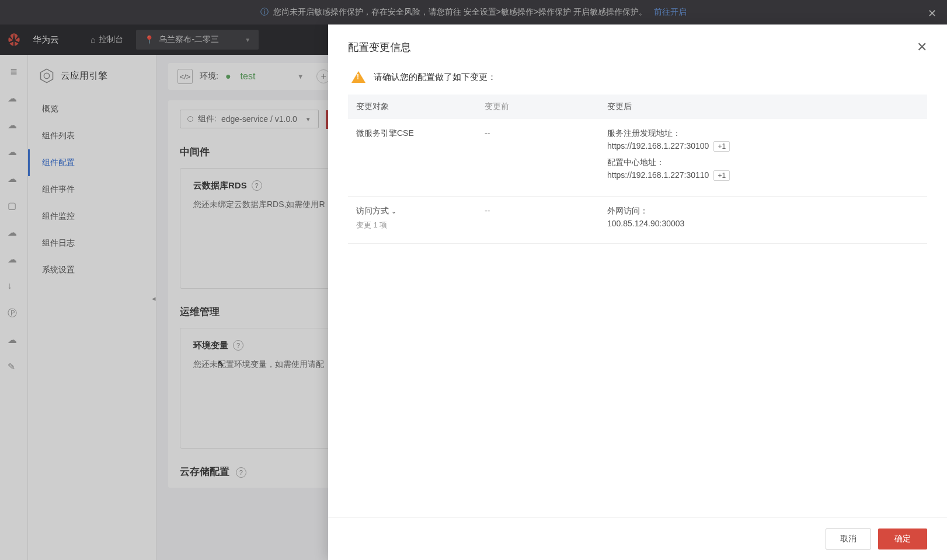 Image resolution: width=947 pixels, height=560 pixels. I want to click on home-icon: ⌂, so click(93, 40).